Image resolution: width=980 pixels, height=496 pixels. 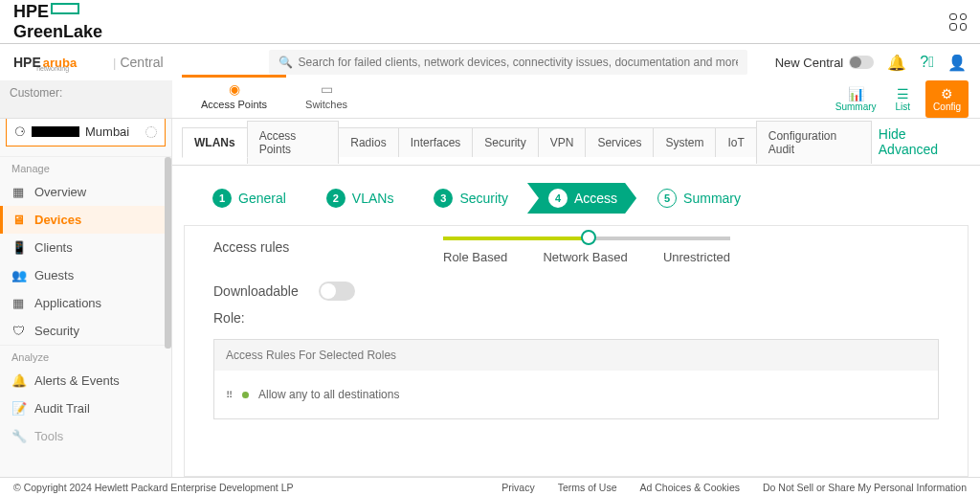 I want to click on footer-privacy: Privacy, so click(x=518, y=487).